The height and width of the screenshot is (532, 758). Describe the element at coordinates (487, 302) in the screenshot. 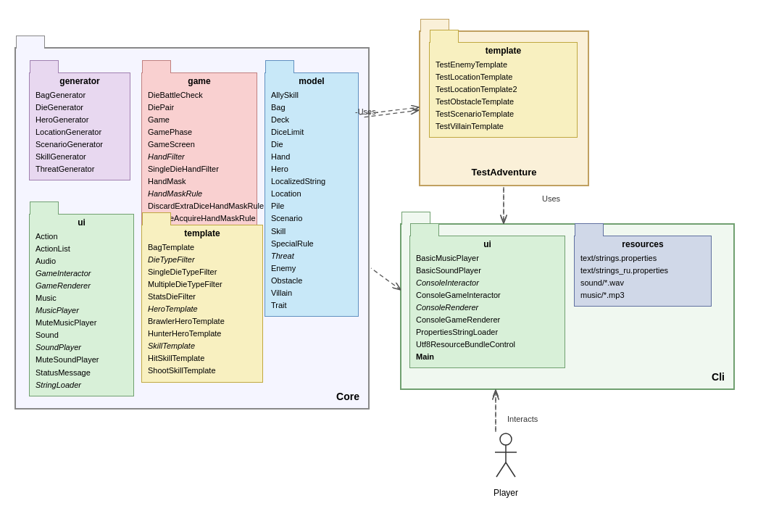

I see `ui-cli-package: ui BasicMusicPlayer BasicSoundPlayer Con…` at that location.